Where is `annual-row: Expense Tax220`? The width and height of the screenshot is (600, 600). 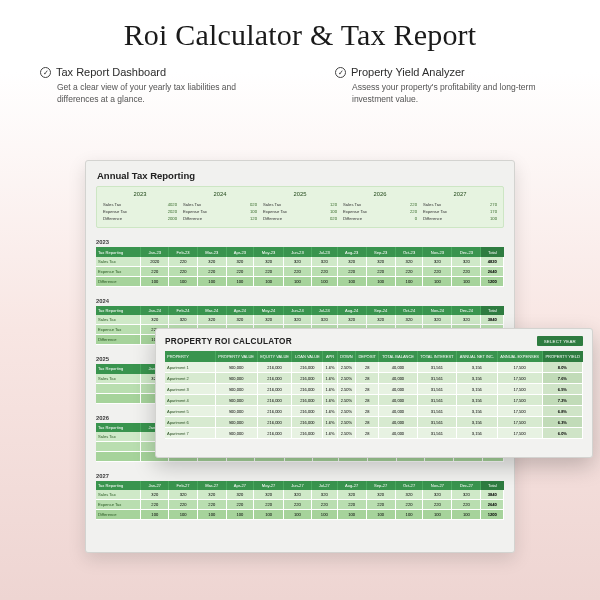
annual-row: Expense Tax220 is located at coordinates (380, 212).